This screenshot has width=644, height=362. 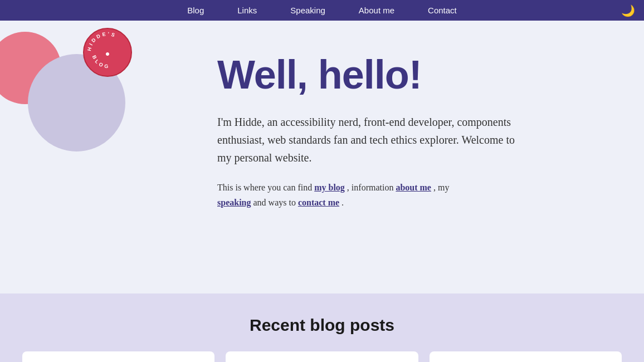 What do you see at coordinates (196, 10) in the screenshot?
I see `nav-blog: Blog` at bounding box center [196, 10].